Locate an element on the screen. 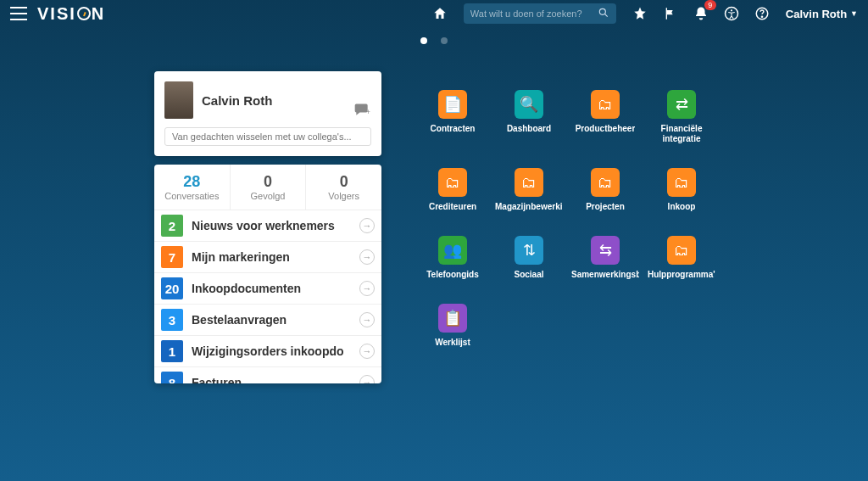 This screenshot has width=868, height=481. app-label: Projecten is located at coordinates (605, 207).